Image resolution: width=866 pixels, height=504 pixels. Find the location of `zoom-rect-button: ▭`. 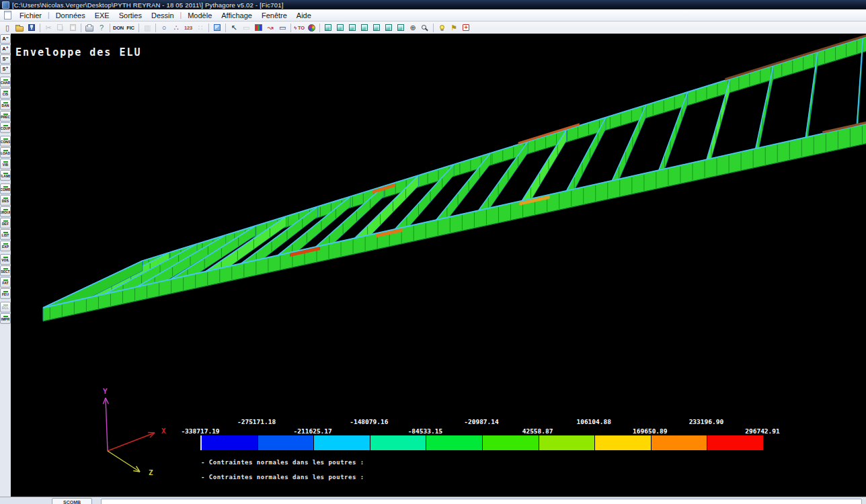

zoom-rect-button: ▭ is located at coordinates (282, 28).